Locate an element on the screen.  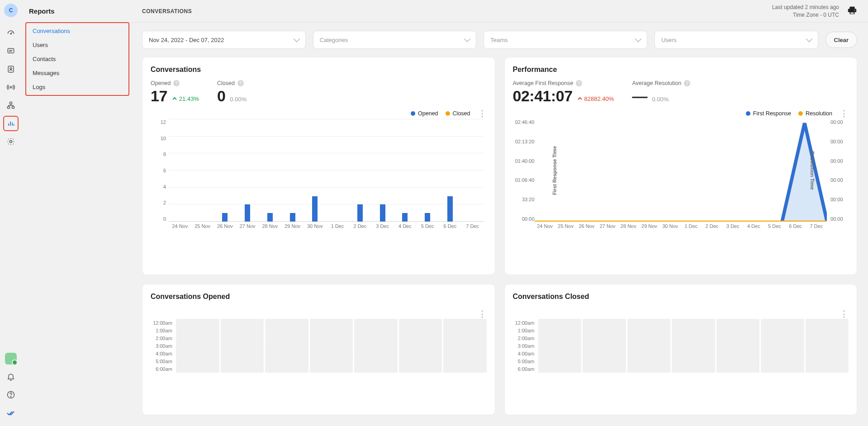
conversations-opened-card: Conversations Opened ⋮ 12:00am1:00am2:00… is located at coordinates (318, 350).